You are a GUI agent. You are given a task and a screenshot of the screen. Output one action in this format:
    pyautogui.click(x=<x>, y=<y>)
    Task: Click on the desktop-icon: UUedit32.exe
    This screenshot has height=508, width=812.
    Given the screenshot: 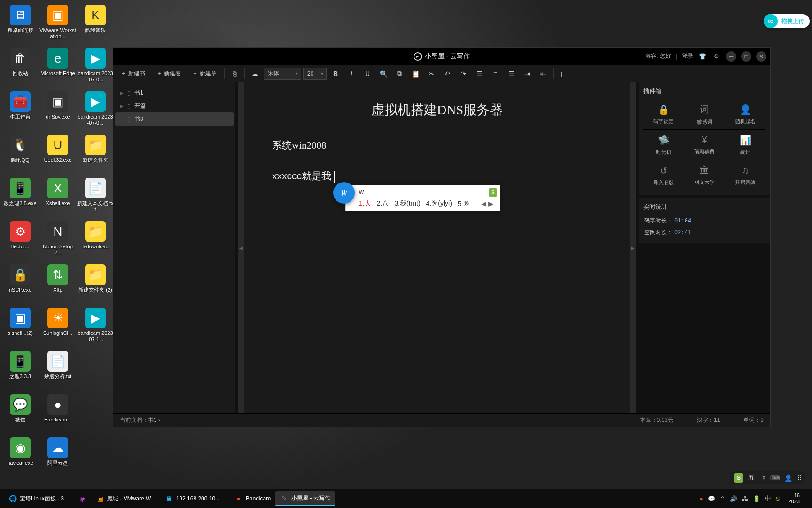 What is the action you would take?
    pyautogui.click(x=58, y=153)
    